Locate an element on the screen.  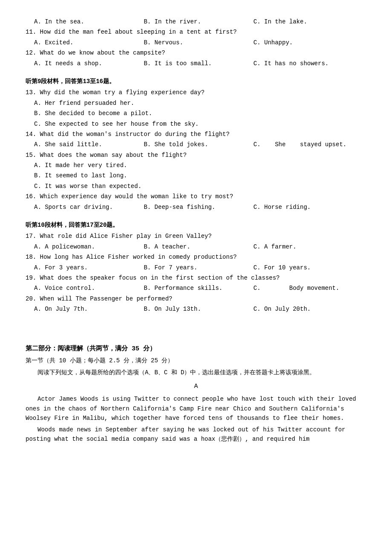
q11-option-c: C. Unhappy. is located at coordinates (310, 43).